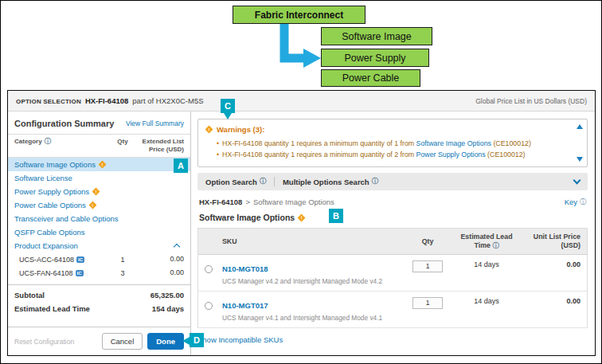 The height and width of the screenshot is (364, 602). What do you see at coordinates (580, 127) in the screenshot?
I see `scroll-up-icon` at bounding box center [580, 127].